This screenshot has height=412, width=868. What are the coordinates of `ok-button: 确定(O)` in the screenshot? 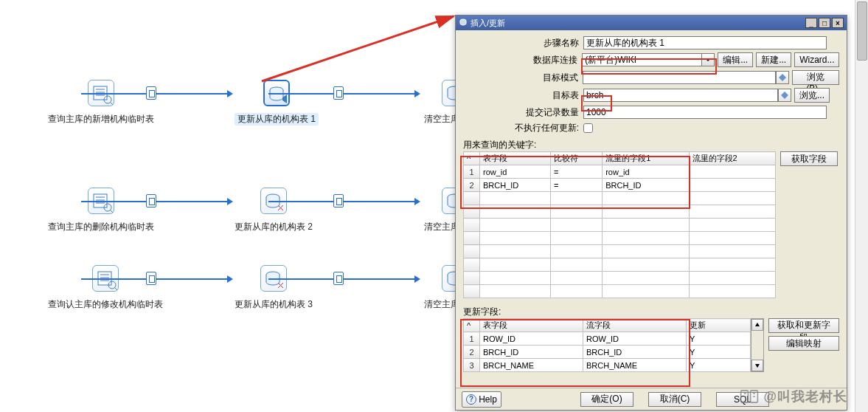 It's located at (607, 399).